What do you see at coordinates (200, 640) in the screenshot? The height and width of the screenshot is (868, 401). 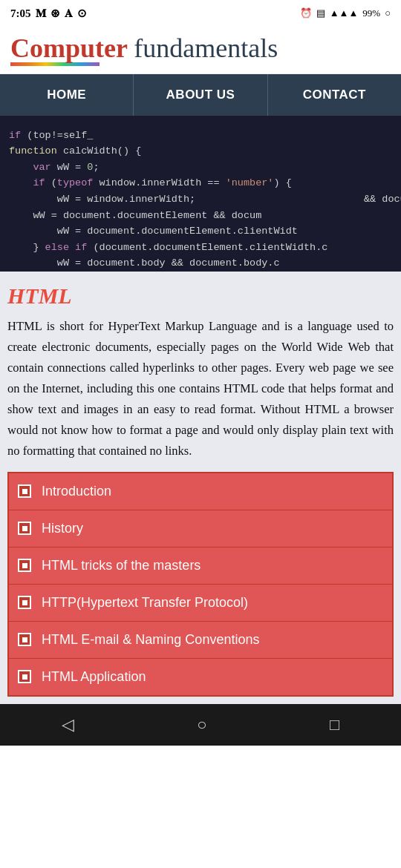 I see `list-item-email: HTML E-mail & Naming Conventions` at bounding box center [200, 640].